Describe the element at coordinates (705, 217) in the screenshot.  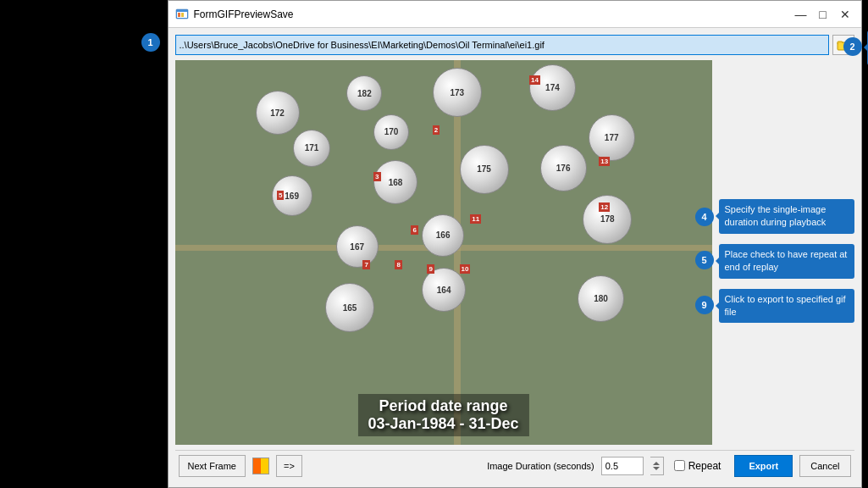
I see `annotation-4: 4` at that location.